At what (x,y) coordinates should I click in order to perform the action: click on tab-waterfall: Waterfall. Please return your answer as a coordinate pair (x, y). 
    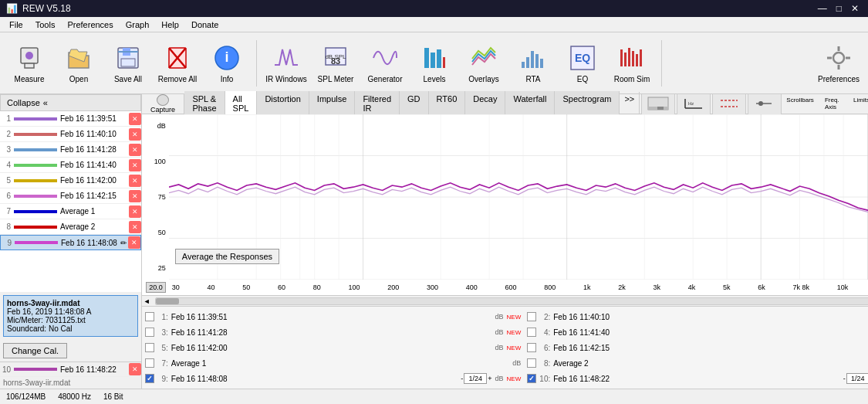
    Looking at the image, I should click on (530, 104).